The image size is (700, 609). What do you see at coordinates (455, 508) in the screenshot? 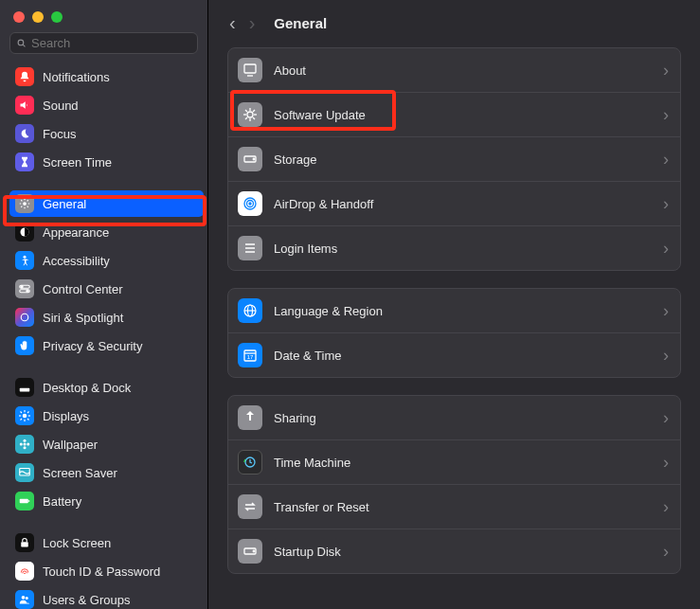
I see `row-transfer-reset: Transfer or Reset ›` at bounding box center [455, 508].